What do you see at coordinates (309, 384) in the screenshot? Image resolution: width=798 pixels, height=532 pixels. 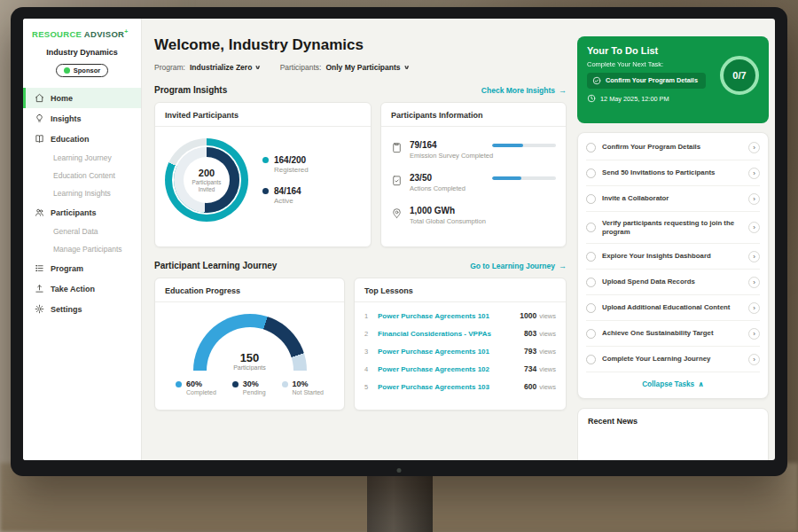 I see `legend-value: 10%` at bounding box center [309, 384].